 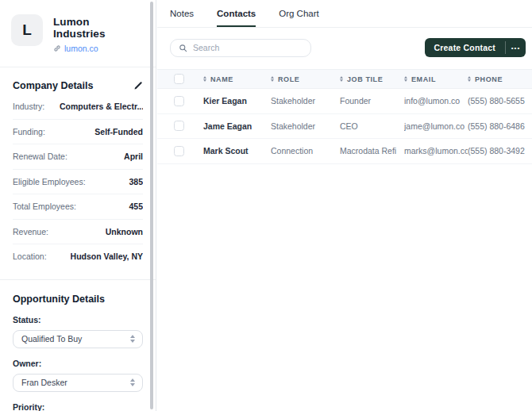 I want to click on company-details-list: Industry: Computers & Electr... Funding:…, so click(x=78, y=182).